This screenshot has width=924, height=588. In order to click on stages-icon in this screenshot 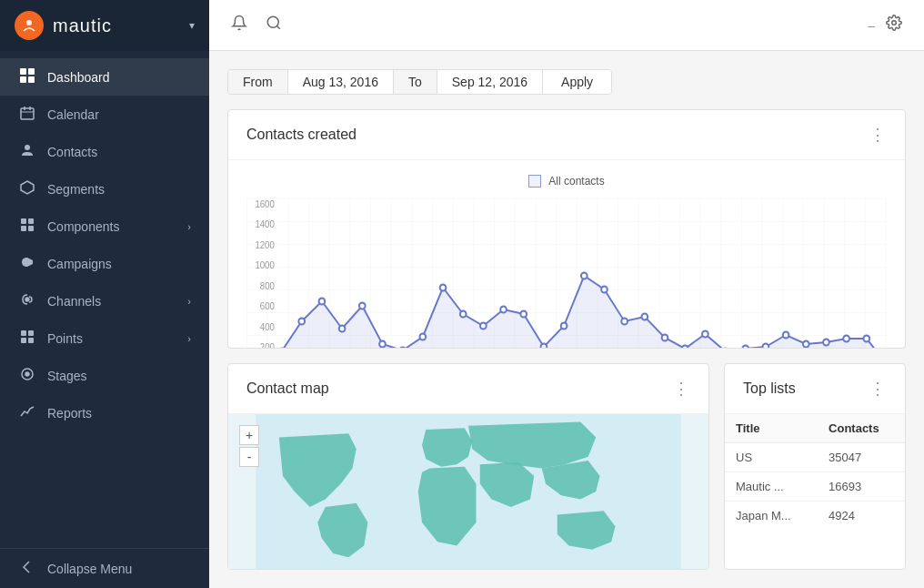, I will do `click(27, 375)`.